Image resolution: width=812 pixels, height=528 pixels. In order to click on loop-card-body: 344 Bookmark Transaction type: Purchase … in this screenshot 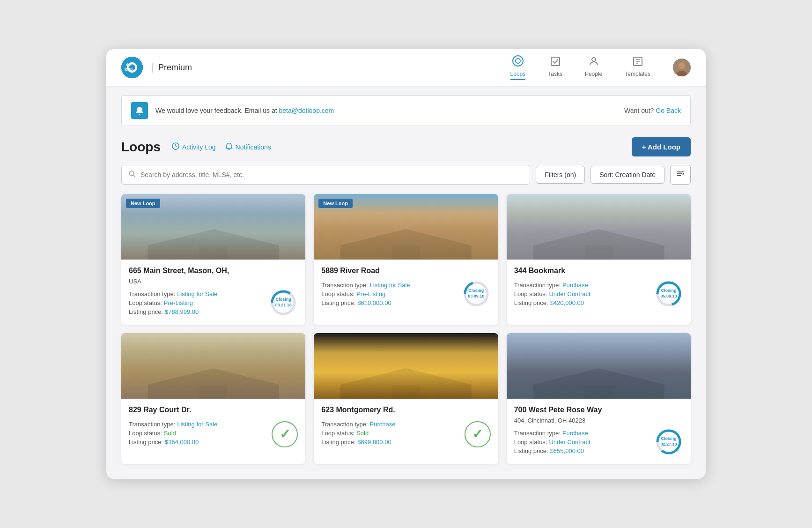, I will do `click(598, 288)`.